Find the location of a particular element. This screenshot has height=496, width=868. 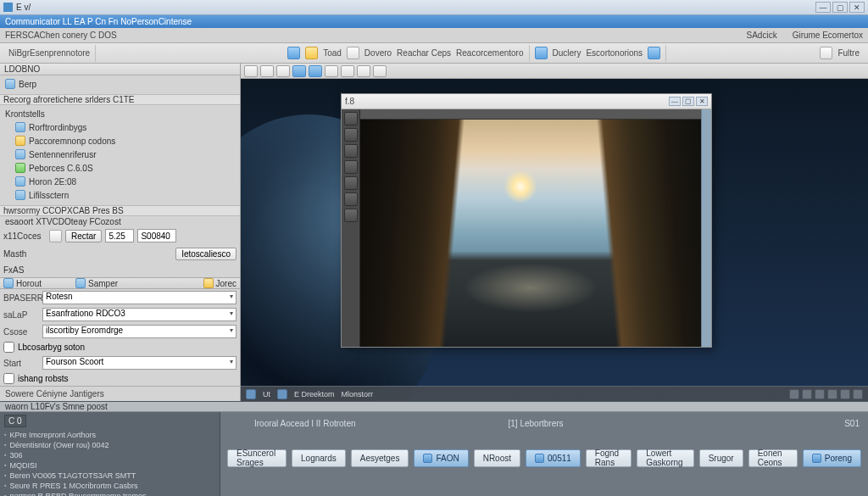

tool-move-icon is located at coordinates (351, 119).